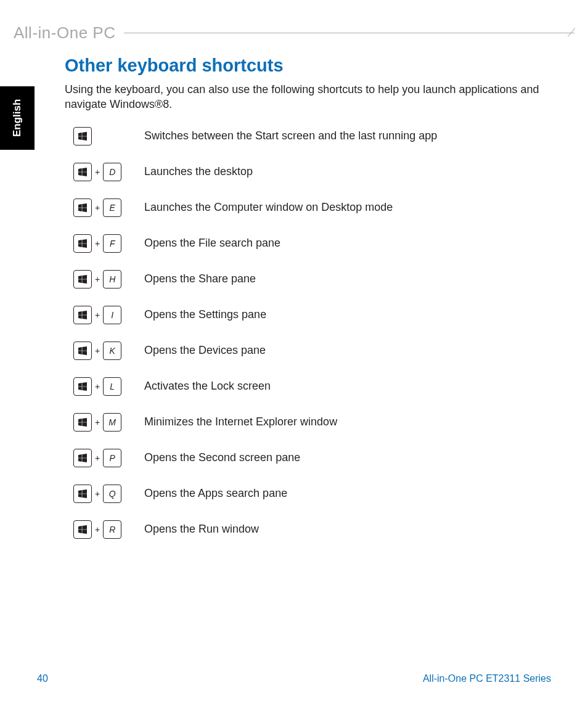  Describe the element at coordinates (112, 279) in the screenshot. I see `letter-key: H` at that location.